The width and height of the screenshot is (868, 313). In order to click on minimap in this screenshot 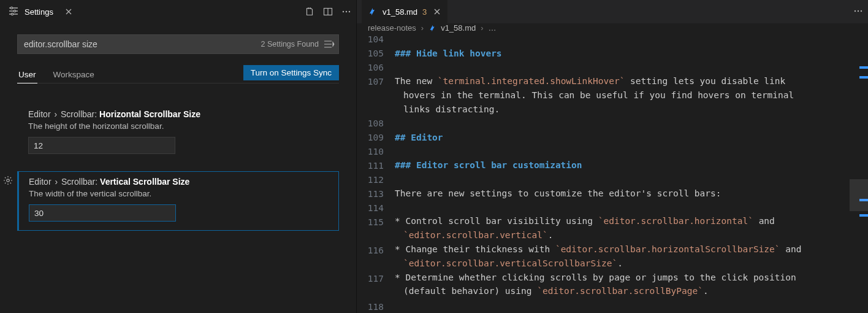, I will do `click(859, 176)`.